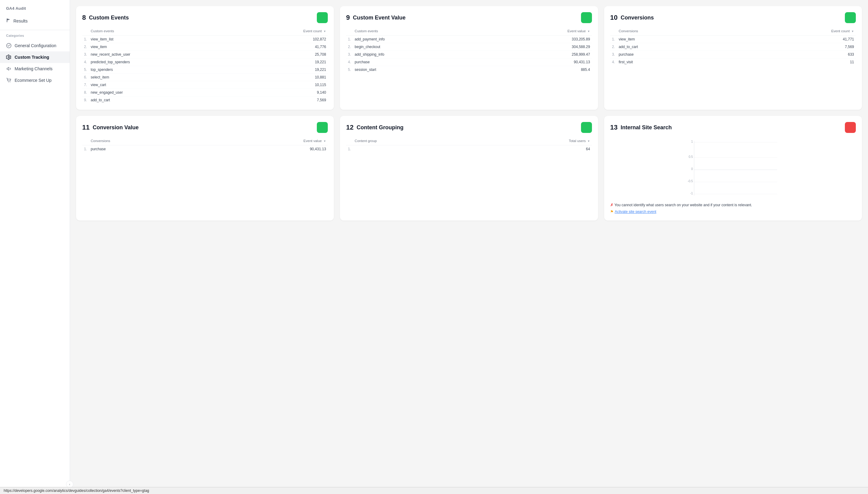 The height and width of the screenshot is (494, 868). What do you see at coordinates (282, 77) in the screenshot?
I see `row-value: 10,881` at bounding box center [282, 77].